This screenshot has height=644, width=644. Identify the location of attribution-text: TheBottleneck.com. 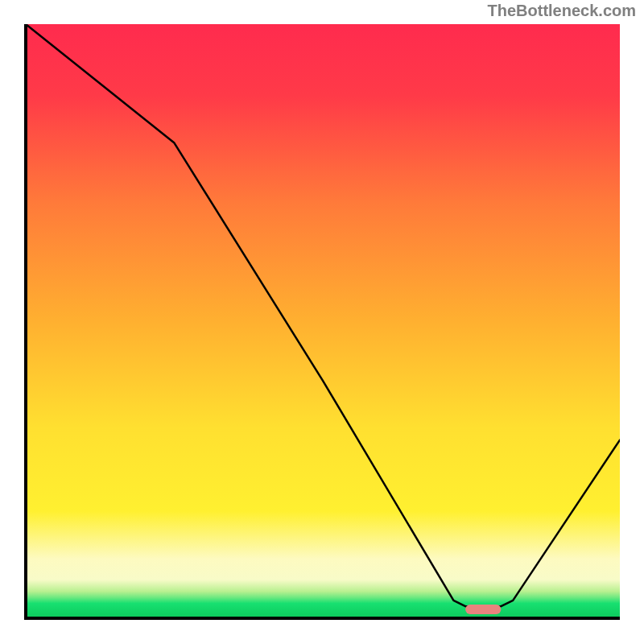
(562, 11).